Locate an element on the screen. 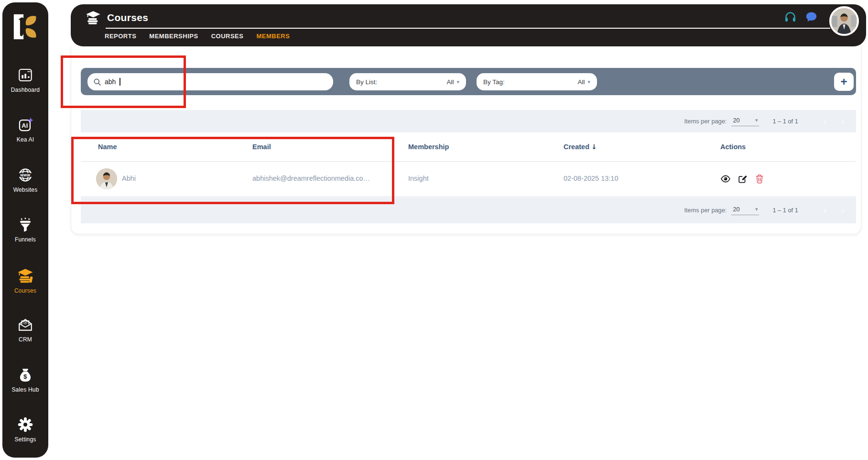 Image resolution: width=868 pixels, height=460 pixels. header-tabs: REPORTS MEMBERSHIPS COURSES MEMBERS is located at coordinates (197, 36).